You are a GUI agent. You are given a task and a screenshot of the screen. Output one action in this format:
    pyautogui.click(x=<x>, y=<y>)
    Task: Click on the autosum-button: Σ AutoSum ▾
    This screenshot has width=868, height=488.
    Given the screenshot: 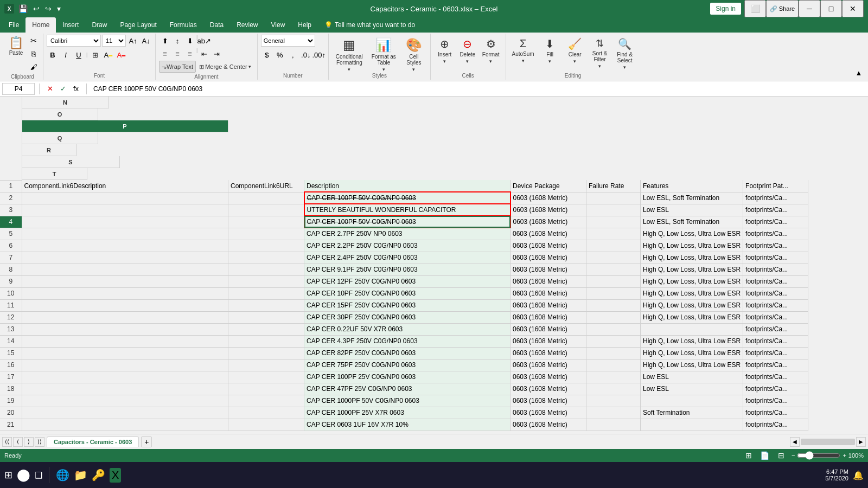 What is the action you would take?
    pyautogui.click(x=523, y=51)
    